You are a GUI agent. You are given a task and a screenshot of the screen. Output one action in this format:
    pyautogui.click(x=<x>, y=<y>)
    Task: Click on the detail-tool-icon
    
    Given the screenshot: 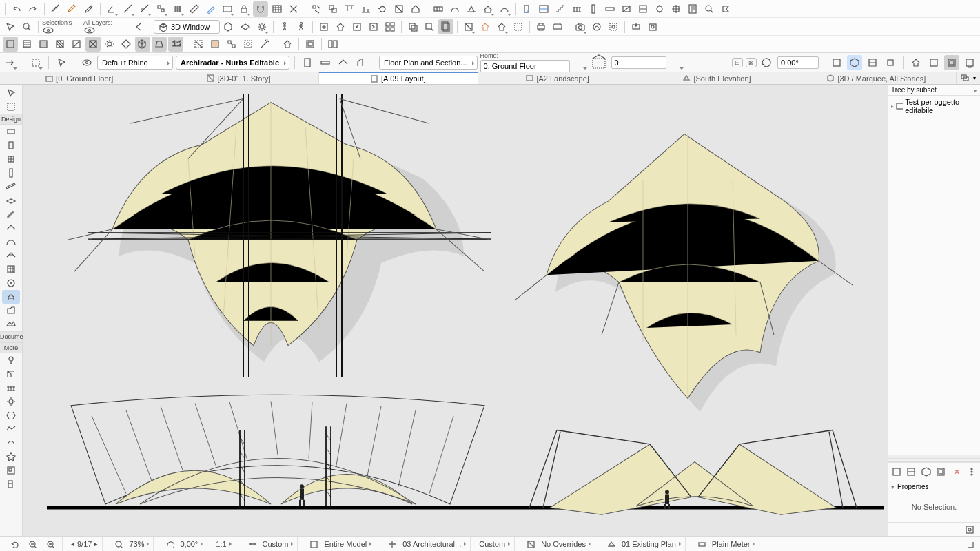 What is the action you would take?
    pyautogui.click(x=11, y=470)
    